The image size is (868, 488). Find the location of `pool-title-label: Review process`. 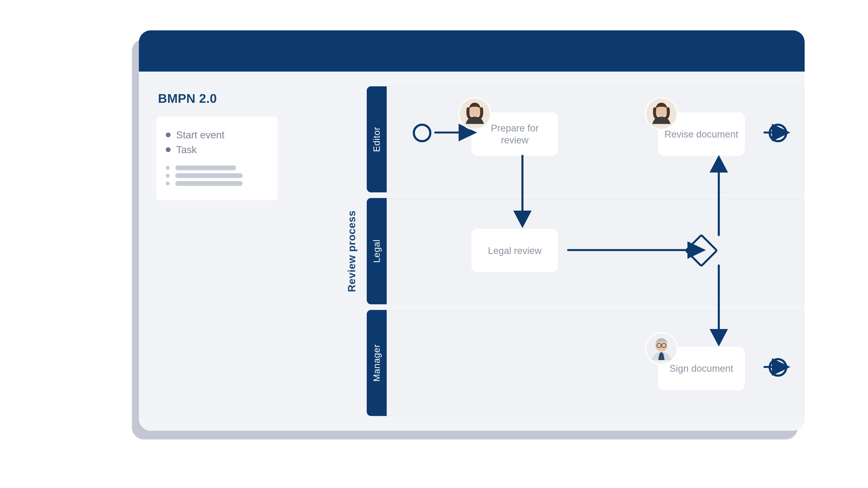

pool-title-label: Review process is located at coordinates (352, 251).